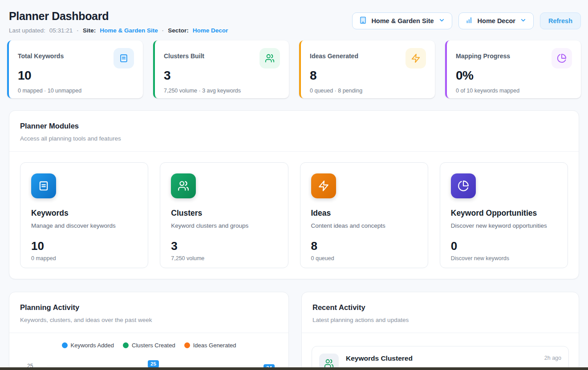 The image size is (588, 370). I want to click on module-card-keyword-opportunities: Keyword Opportunities Discover new keywo…, so click(504, 215).